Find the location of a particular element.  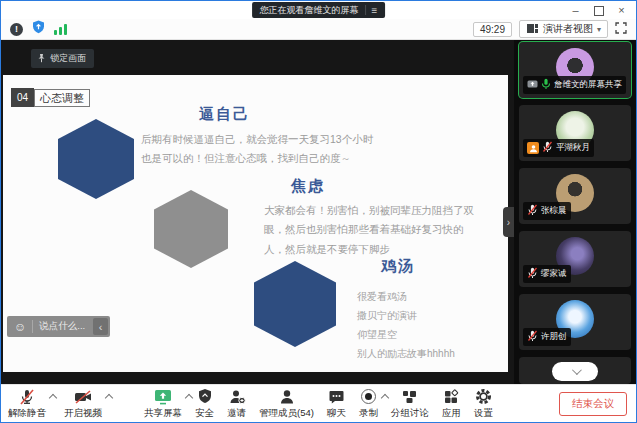

meeting-timer: 49:29 is located at coordinates (492, 30).